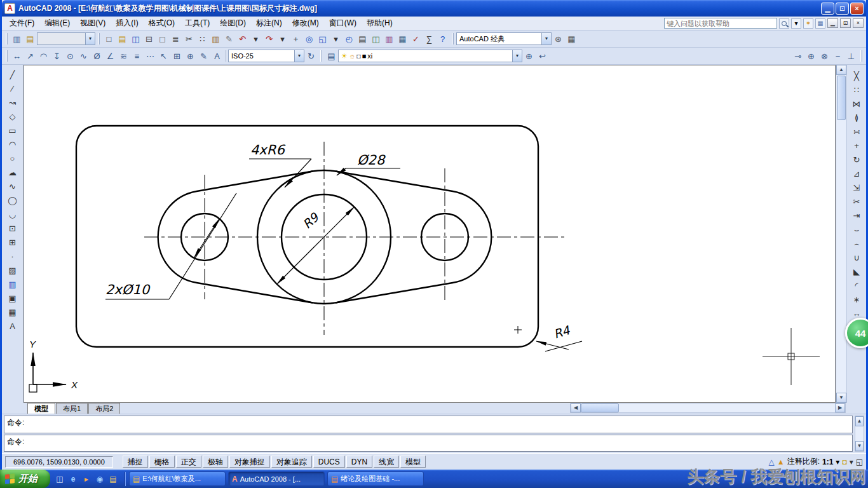 The image size is (868, 488). I want to click on dim-update-icon: ↻, so click(311, 56).